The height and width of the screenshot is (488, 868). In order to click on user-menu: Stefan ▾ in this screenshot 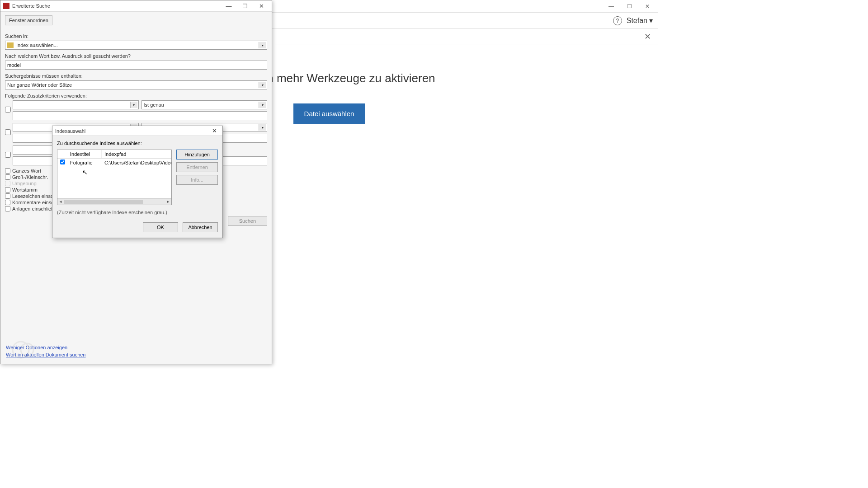, I will do `click(640, 21)`.